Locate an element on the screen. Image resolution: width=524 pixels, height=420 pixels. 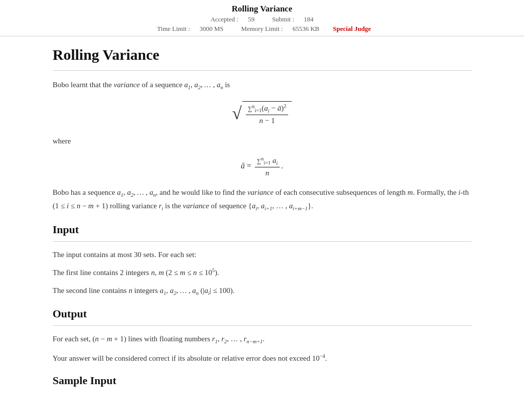
header-title: Rolling Variance is located at coordinates (262, 9).